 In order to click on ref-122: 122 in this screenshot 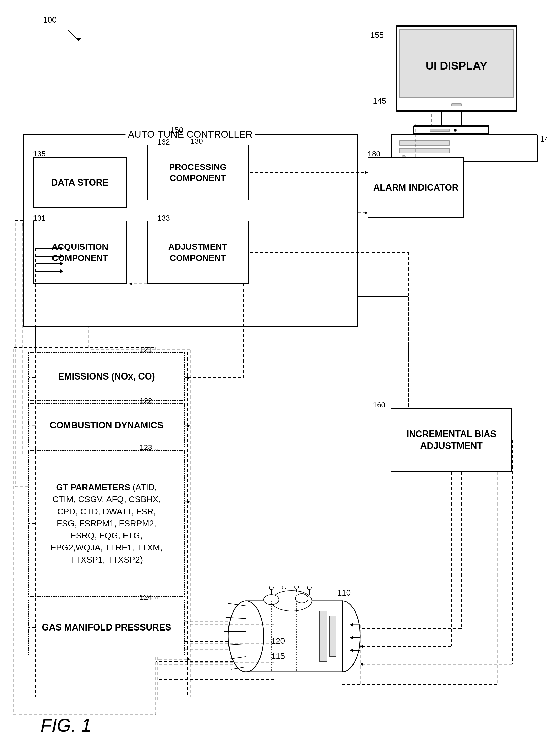, I will do `click(146, 401)`.